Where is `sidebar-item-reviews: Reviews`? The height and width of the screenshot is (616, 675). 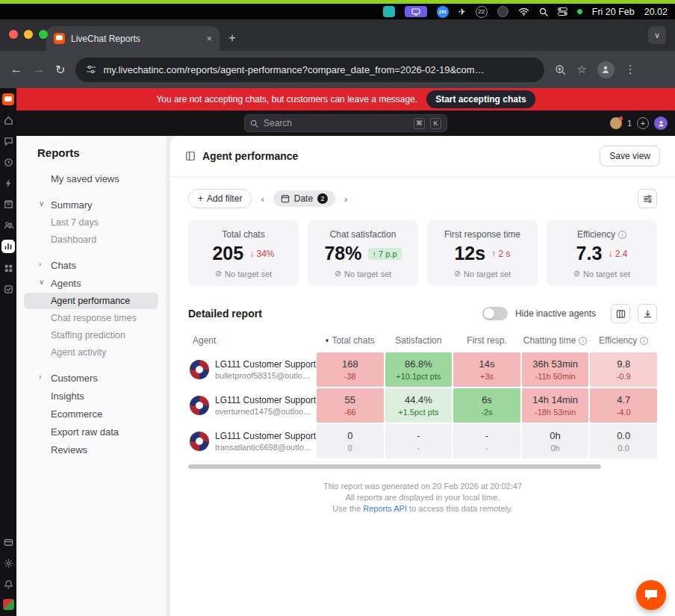 sidebar-item-reviews: Reviews is located at coordinates (91, 449).